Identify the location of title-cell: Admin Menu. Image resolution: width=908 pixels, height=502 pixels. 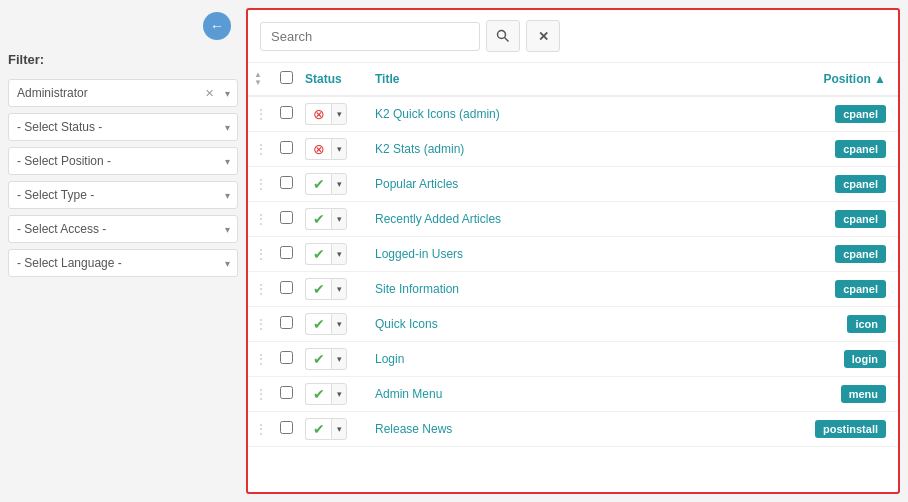
(530, 394).